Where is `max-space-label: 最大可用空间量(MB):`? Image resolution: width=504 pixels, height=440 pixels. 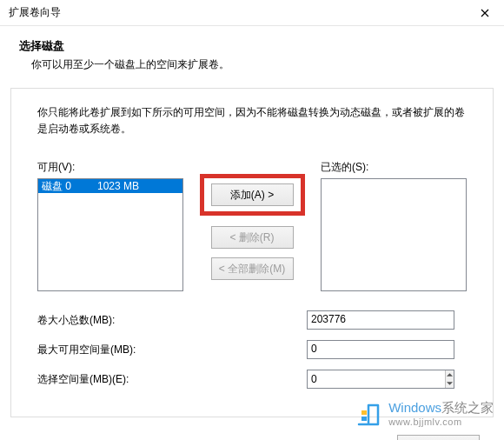 max-space-label: 最大可用空间量(MB): is located at coordinates (172, 350).